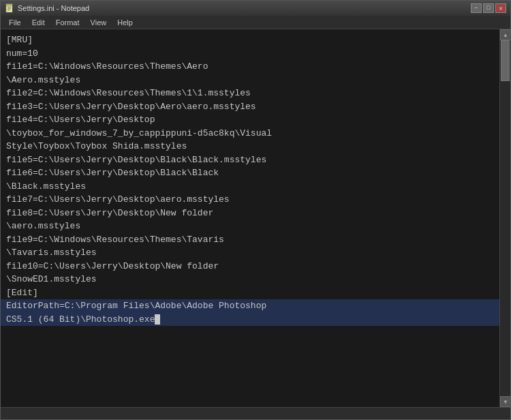 This screenshot has width=511, height=420. I want to click on scrollbar-thumb, so click(506, 61).